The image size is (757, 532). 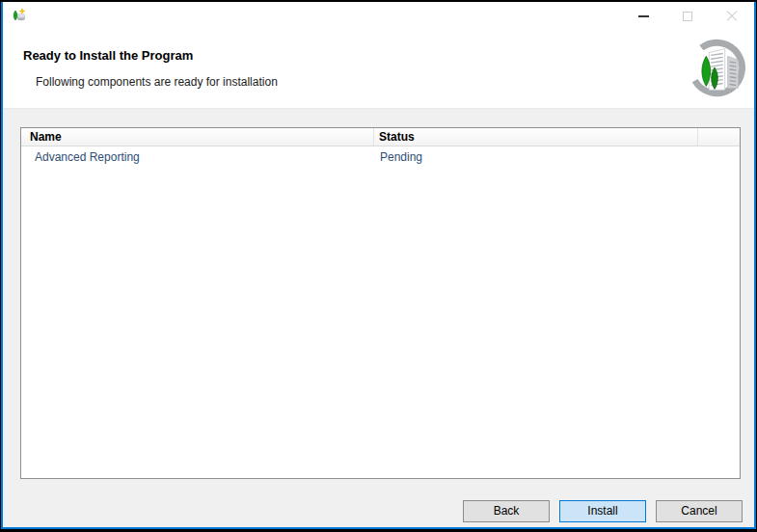 I want to click on column-header-status: Status, so click(x=536, y=137).